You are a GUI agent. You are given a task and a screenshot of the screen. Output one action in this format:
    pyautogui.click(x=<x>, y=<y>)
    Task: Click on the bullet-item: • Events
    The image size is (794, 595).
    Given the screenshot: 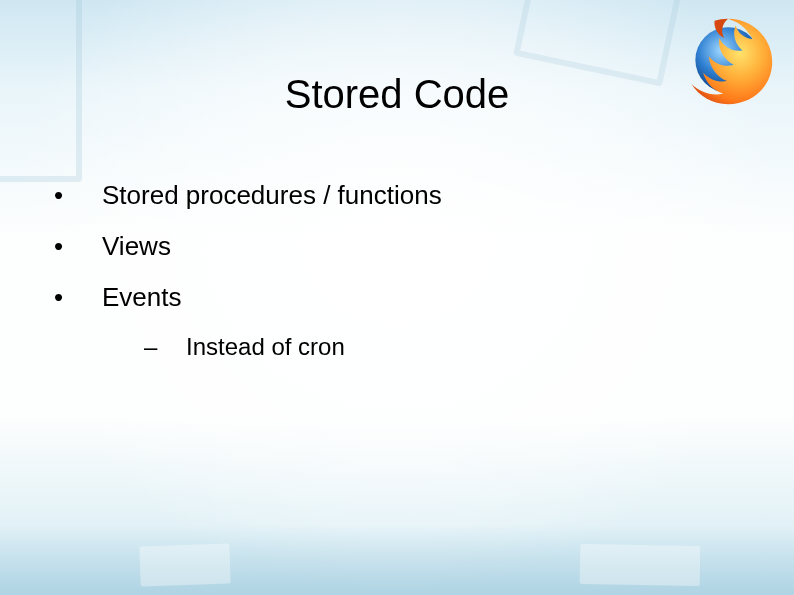 What is the action you would take?
    pyautogui.click(x=391, y=298)
    